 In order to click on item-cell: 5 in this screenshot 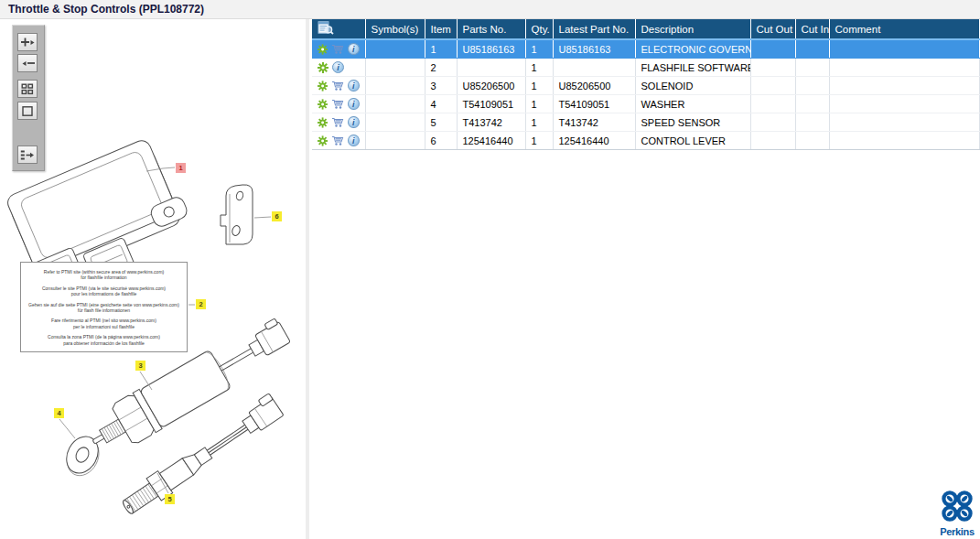, I will do `click(441, 123)`.